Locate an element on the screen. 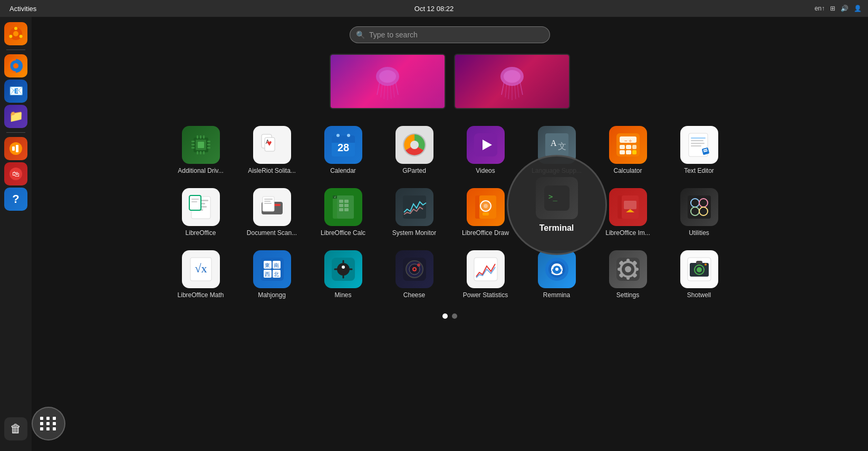 This screenshot has height=451, width=868. app-item-mahjongg: 東 南 西 北 Mahjongg is located at coordinates (272, 274).